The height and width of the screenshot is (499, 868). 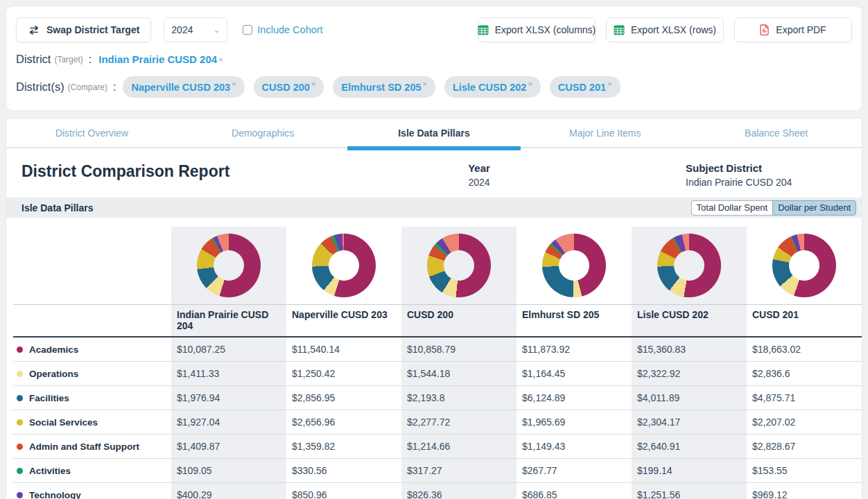 I want to click on export-buttons: Export XLSX (columns) Export XLSX (rows)…, so click(x=665, y=30).